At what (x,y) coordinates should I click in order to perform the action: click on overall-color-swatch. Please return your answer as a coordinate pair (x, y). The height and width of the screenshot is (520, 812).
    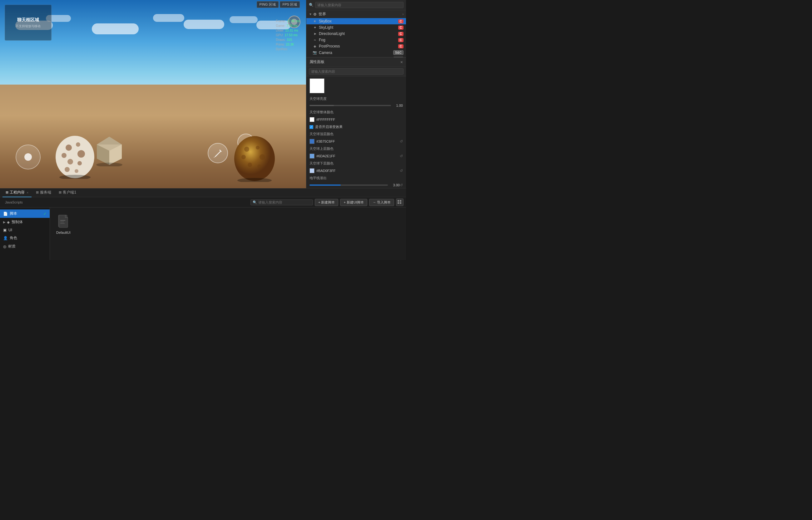
    Looking at the image, I should click on (312, 120).